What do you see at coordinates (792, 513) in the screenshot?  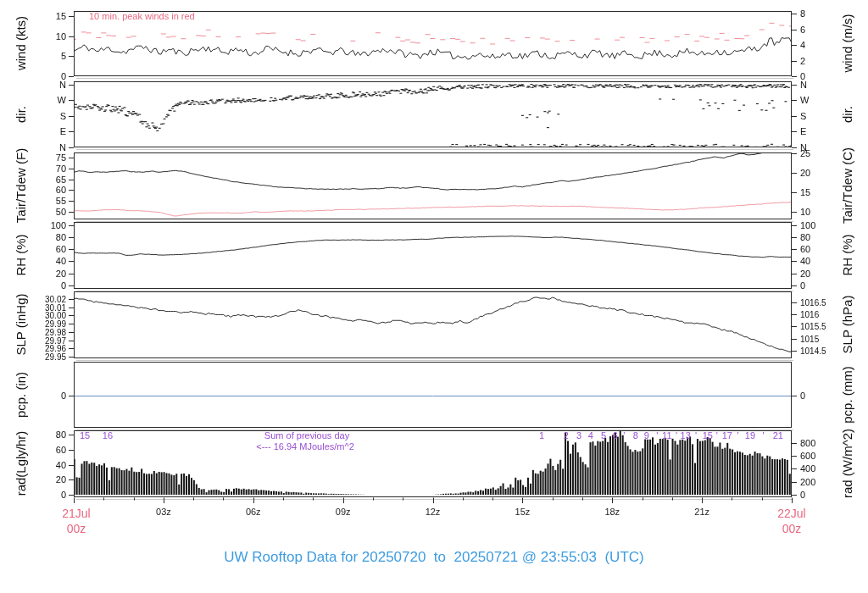 I see `x-end-date-label: 22Jul` at bounding box center [792, 513].